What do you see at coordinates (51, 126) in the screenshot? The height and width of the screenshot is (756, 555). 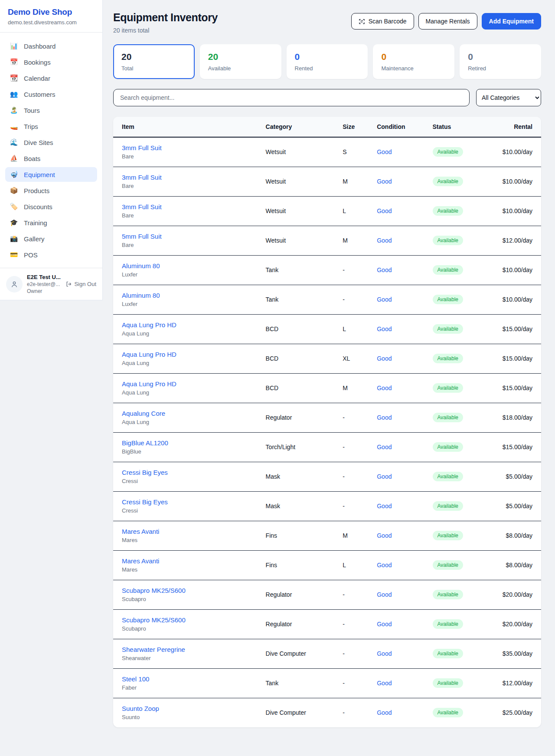 I see `sidebar-item: 🚤 Trips` at bounding box center [51, 126].